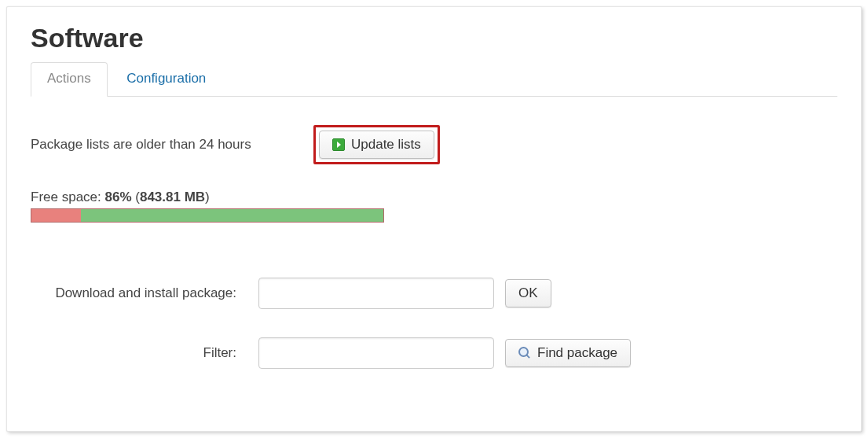  I want to click on tab-bar: Actions Configuration, so click(434, 79).